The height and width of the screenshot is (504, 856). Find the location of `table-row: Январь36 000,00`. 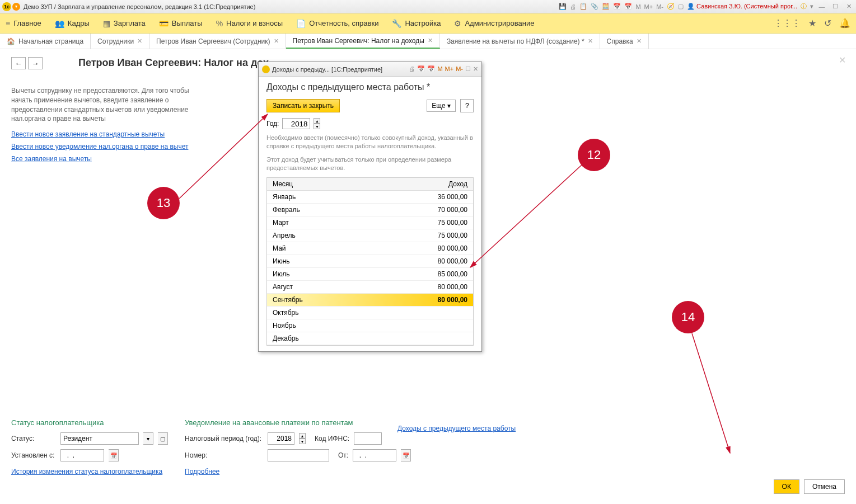

table-row: Январь36 000,00 is located at coordinates (370, 197).